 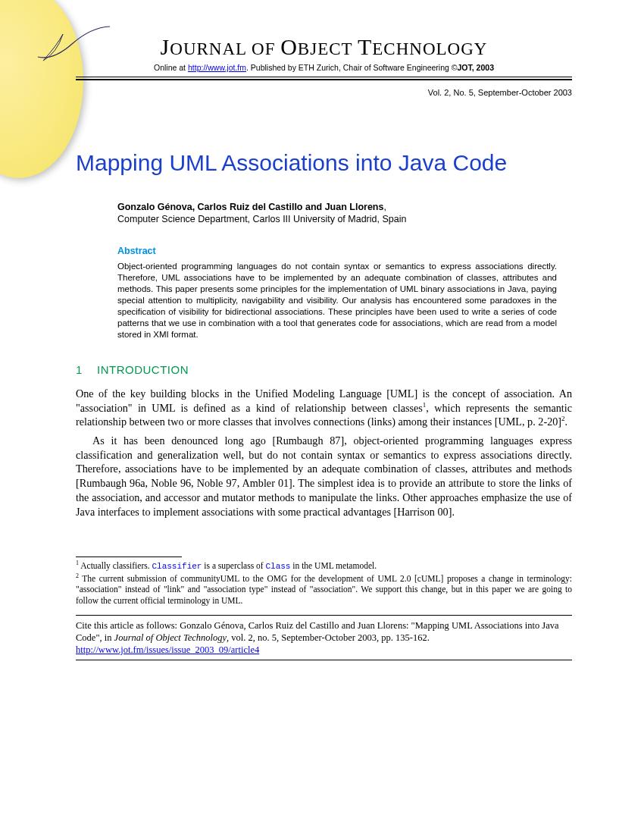 I want to click on authors-block: Gonzalo Génova, Carlos Ruiz del Castillo…, so click(x=337, y=214).